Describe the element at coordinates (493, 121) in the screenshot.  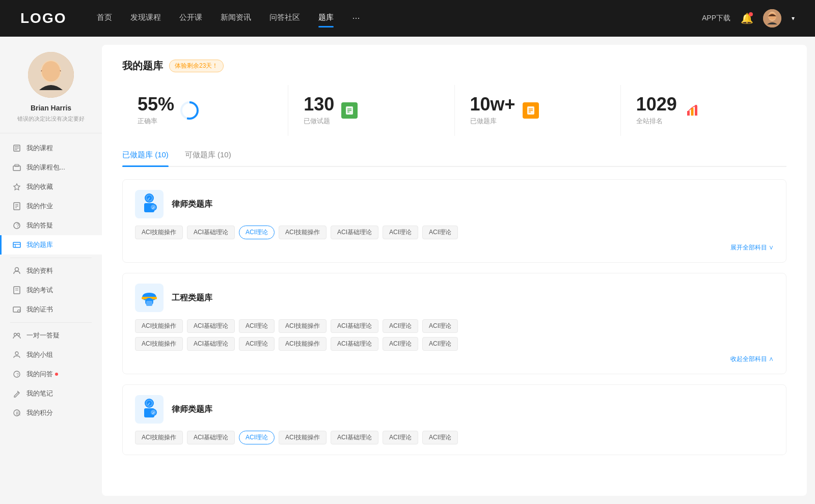
I see `done-banks-label: 已做题库` at that location.